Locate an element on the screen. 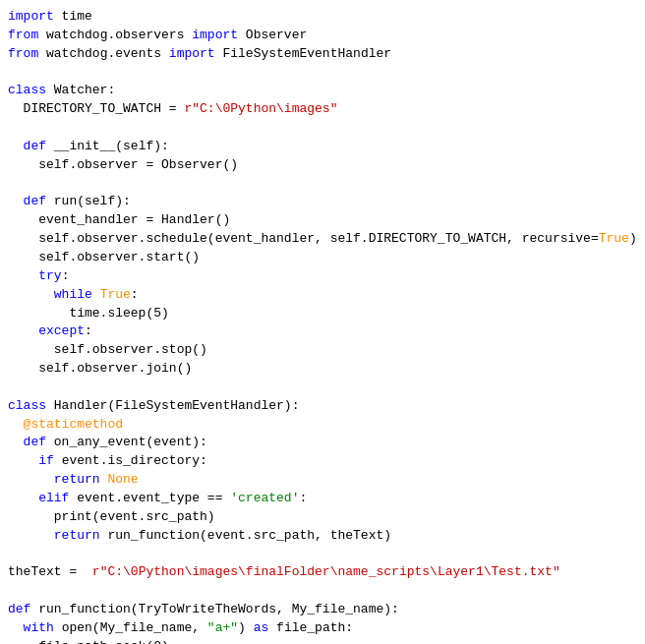  code-line: from watchdog.events import FileSystemEv… is located at coordinates (322, 55).